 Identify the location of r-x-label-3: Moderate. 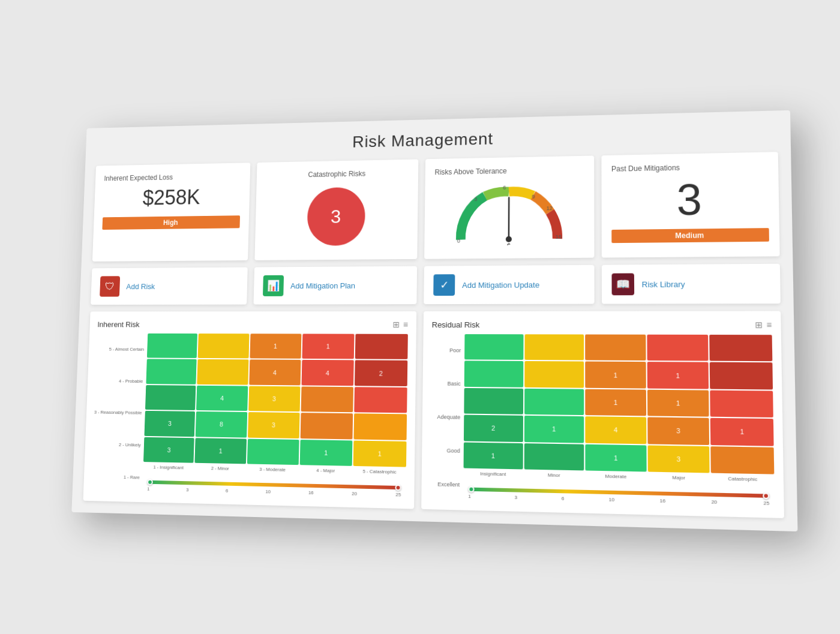
(616, 476).